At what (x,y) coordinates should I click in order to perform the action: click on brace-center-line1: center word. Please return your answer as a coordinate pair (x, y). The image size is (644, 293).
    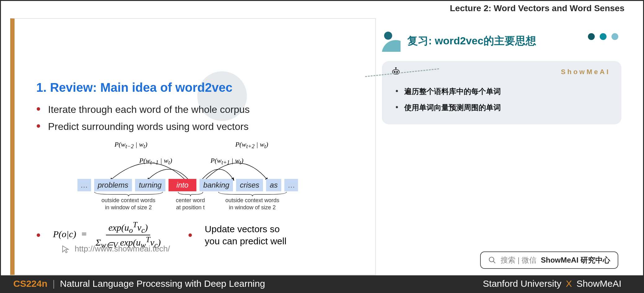
    Looking at the image, I should click on (190, 200).